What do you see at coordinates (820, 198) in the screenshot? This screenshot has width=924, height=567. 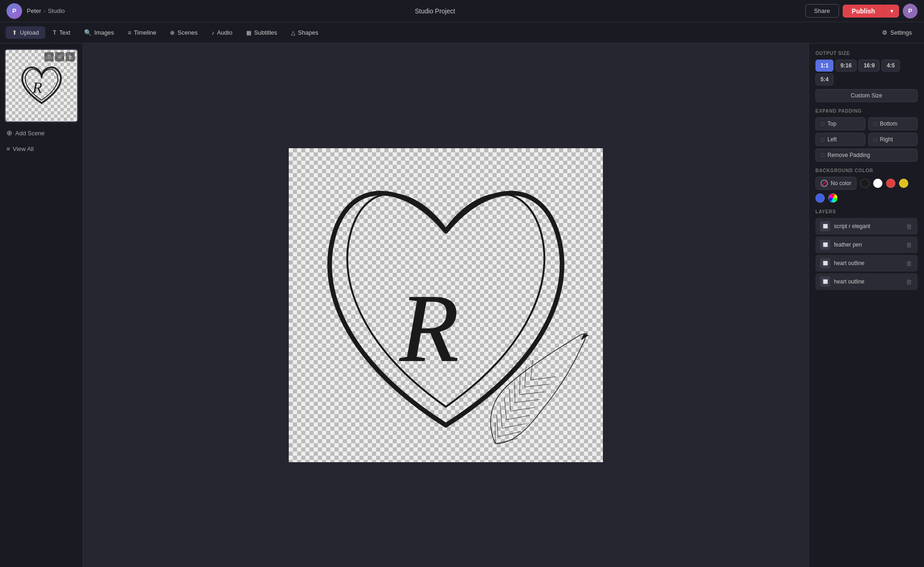 I see `color-blue` at bounding box center [820, 198].